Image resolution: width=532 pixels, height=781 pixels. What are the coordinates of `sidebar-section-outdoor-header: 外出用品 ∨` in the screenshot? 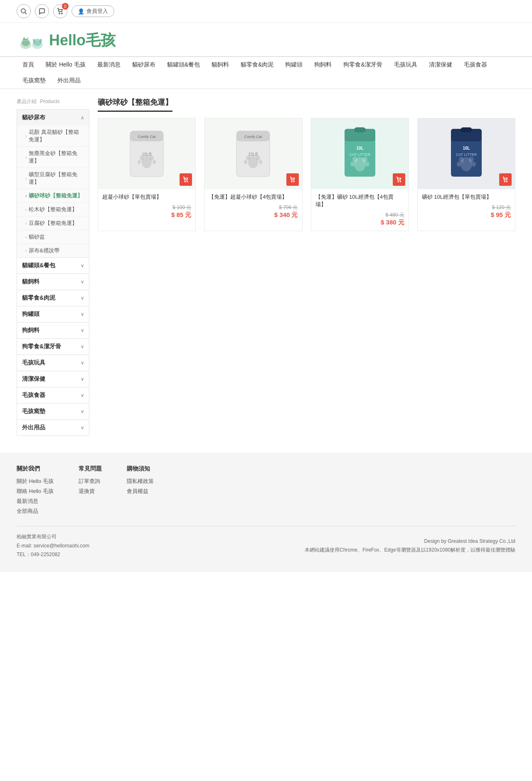 It's located at (53, 428).